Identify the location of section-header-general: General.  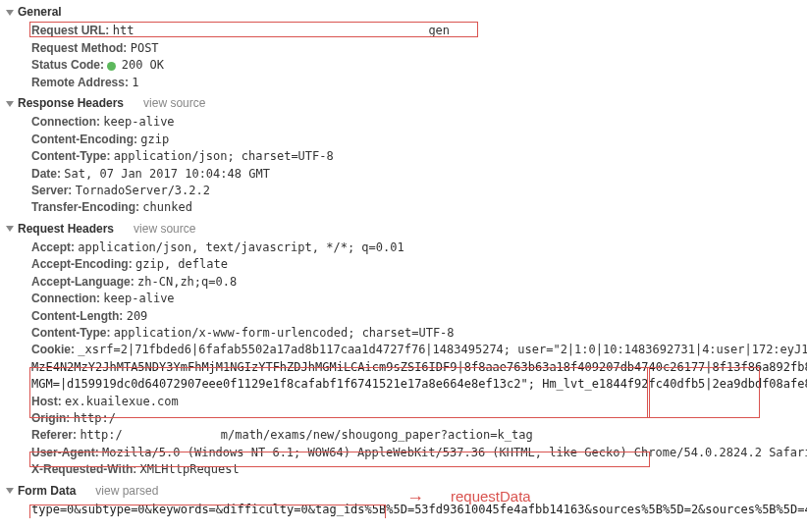
(405, 12).